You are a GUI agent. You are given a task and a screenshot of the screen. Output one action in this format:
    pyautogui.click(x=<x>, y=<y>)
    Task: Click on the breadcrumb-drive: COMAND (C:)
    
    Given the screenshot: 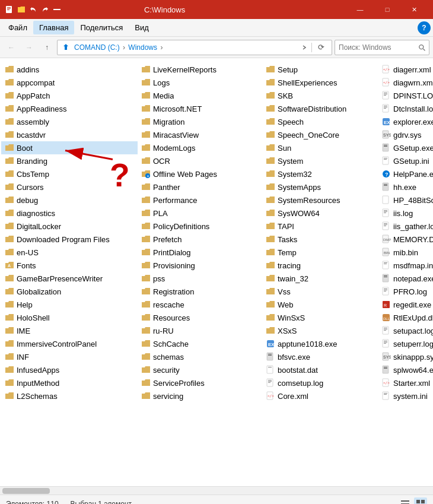 What is the action you would take?
    pyautogui.click(x=97, y=47)
    